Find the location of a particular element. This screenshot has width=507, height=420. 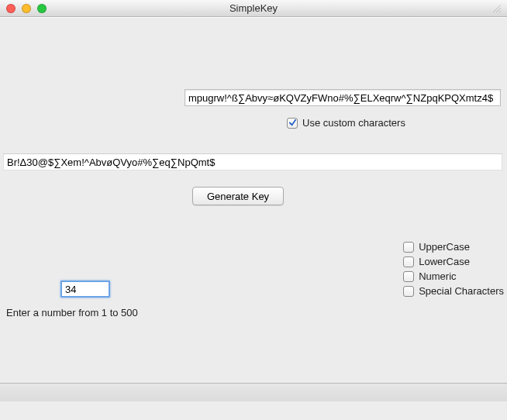

special-characters-label: Special Characters is located at coordinates (461, 291).